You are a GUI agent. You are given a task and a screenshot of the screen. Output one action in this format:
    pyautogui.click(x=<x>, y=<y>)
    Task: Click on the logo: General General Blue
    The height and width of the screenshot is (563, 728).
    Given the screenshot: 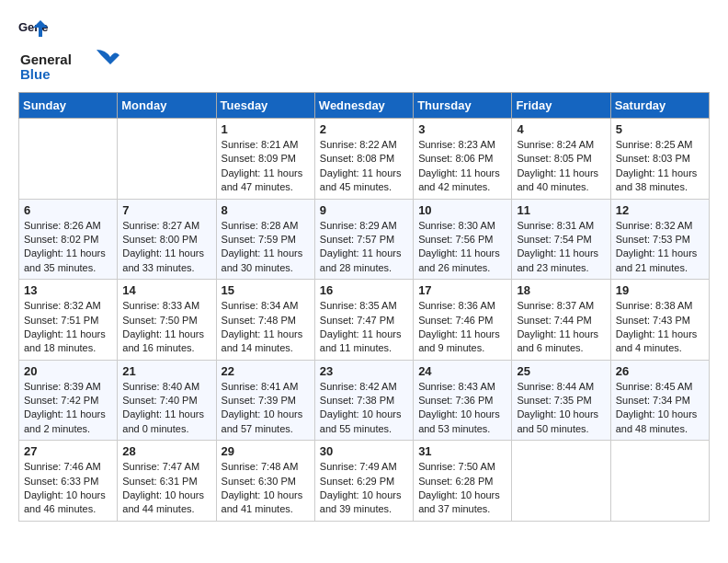 What is the action you would take?
    pyautogui.click(x=69, y=51)
    